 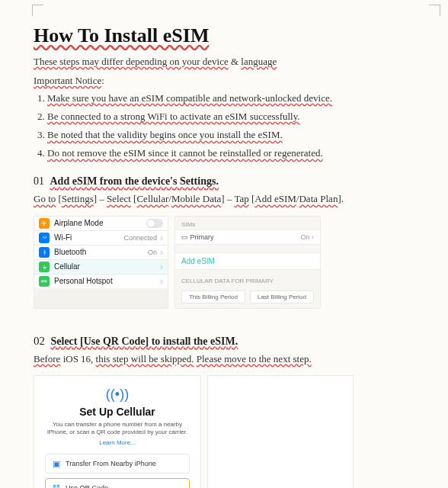 What do you see at coordinates (174, 116) in the screenshot?
I see `note-item: Be connected to a strong WiFi to activat…` at bounding box center [174, 116].